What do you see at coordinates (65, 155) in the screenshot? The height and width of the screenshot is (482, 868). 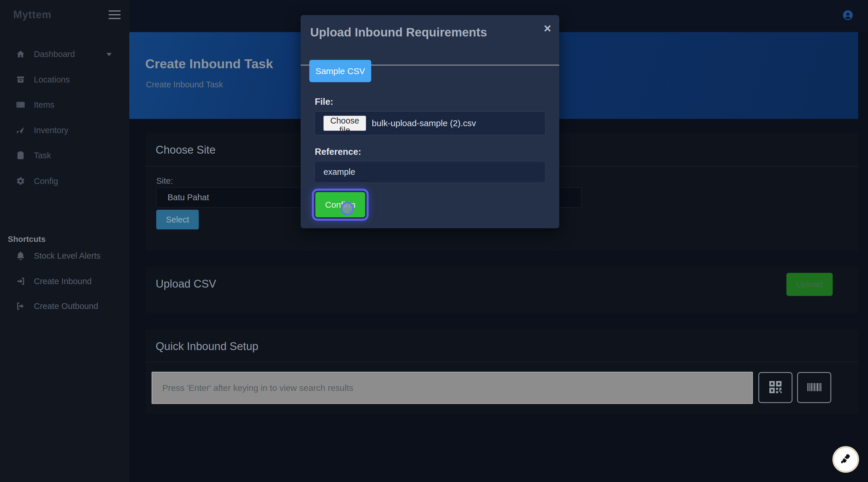 I see `sidebar-item-task: Task` at bounding box center [65, 155].